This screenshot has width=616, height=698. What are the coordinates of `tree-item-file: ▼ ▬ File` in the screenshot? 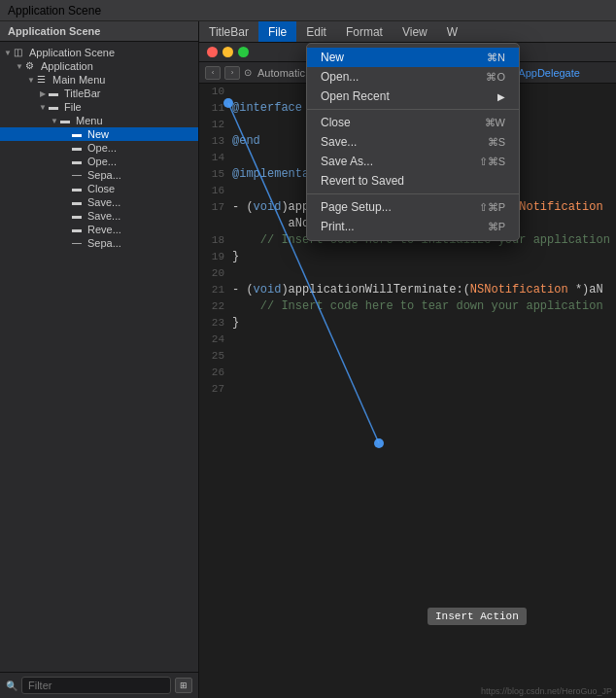 It's located at (99, 107).